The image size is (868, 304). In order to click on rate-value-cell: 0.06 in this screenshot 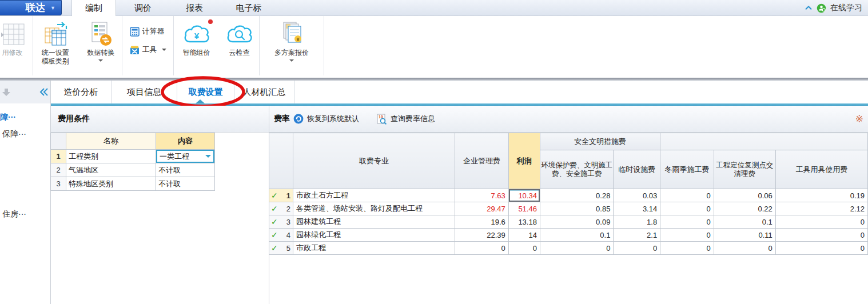, I will do `click(744, 195)`.